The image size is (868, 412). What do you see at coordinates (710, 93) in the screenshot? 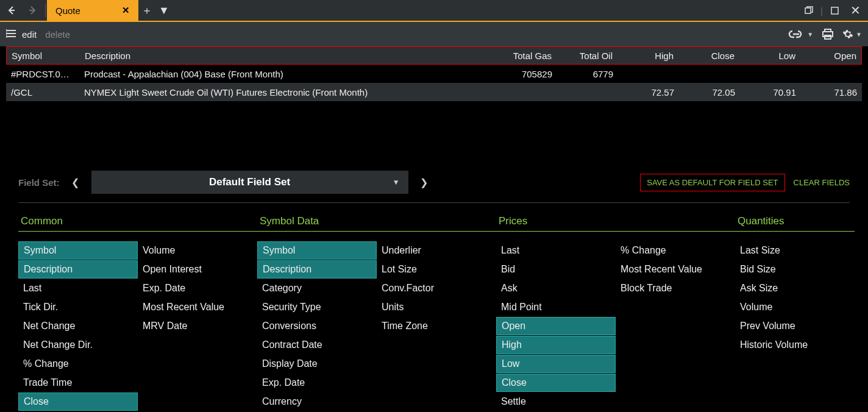
I see `cell-close: 72.05` at bounding box center [710, 93].